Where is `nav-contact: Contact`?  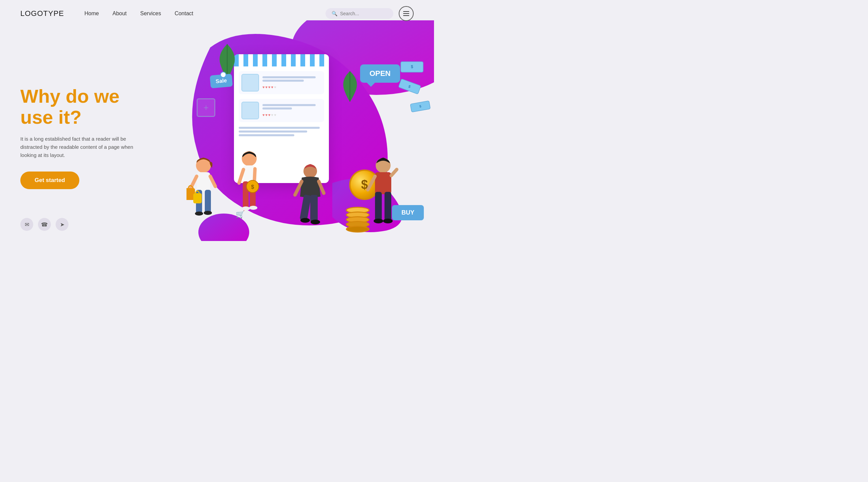 nav-contact: Contact is located at coordinates (184, 14).